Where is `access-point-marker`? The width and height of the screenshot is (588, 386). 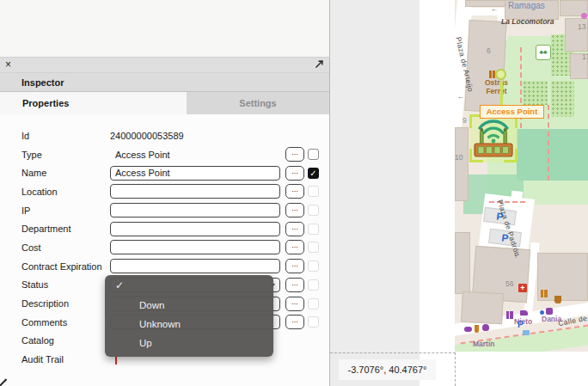 access-point-marker is located at coordinates (493, 138).